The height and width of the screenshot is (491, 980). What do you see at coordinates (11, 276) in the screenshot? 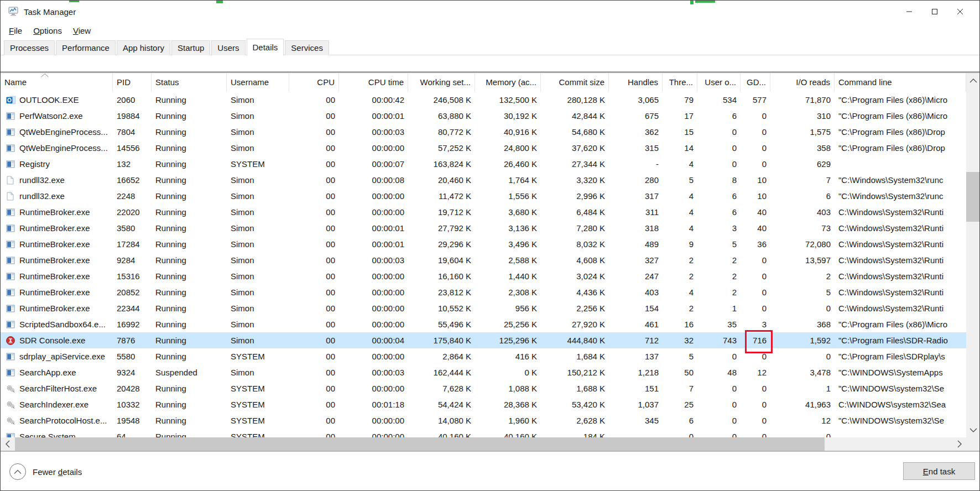
I see `app-window-icon` at bounding box center [11, 276].